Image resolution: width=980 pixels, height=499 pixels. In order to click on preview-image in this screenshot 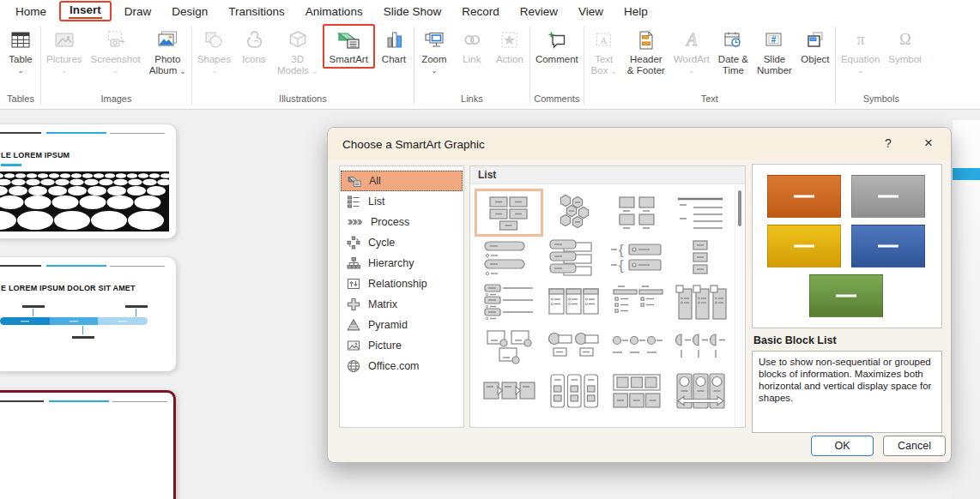, I will do `click(847, 246)`.